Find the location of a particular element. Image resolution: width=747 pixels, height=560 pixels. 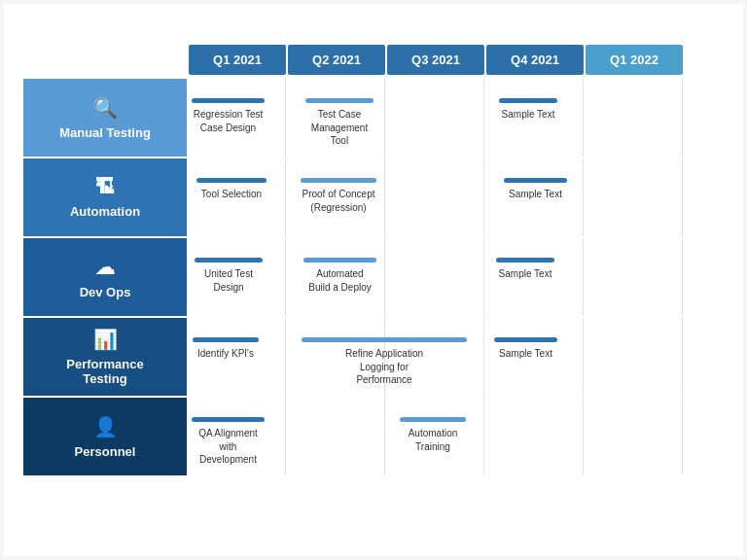

task-devops-2: Sample Text is located at coordinates (525, 269).